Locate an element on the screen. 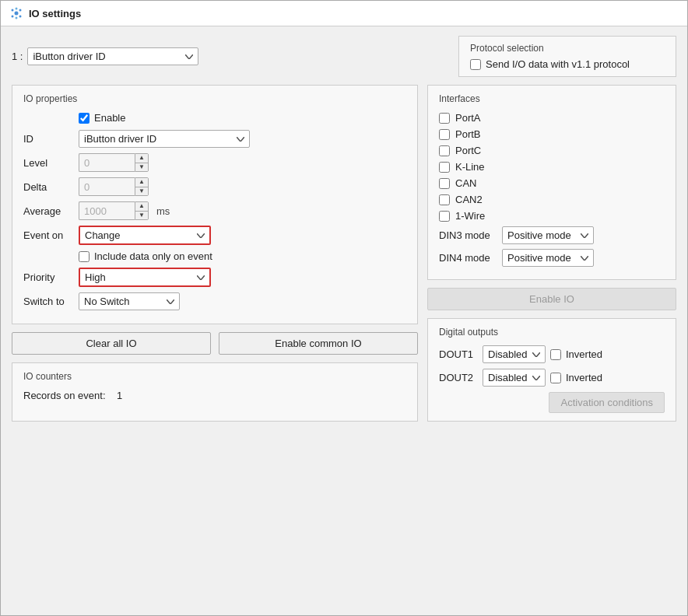 This screenshot has height=616, width=688. kline-label: K-Line is located at coordinates (470, 166).